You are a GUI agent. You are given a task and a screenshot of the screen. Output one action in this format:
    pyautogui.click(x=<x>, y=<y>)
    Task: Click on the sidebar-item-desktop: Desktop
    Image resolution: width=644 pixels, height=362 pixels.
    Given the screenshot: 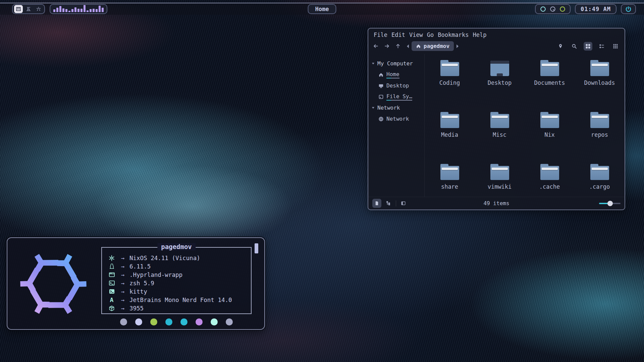 What is the action you would take?
    pyautogui.click(x=398, y=86)
    